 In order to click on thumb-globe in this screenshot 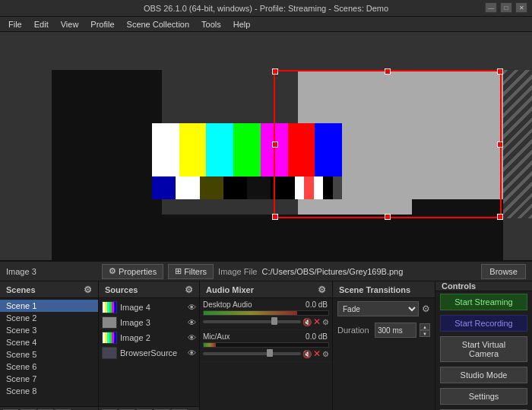, I will do `click(109, 353)`.